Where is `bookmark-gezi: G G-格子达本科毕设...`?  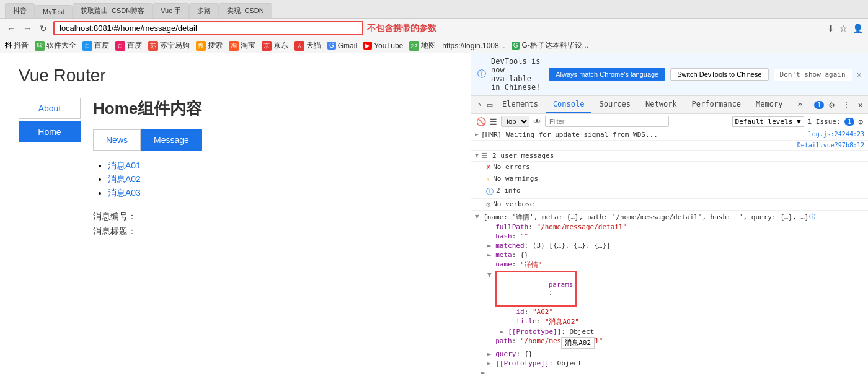
bookmark-gezi: G G-格子达本科毕设... is located at coordinates (550, 46).